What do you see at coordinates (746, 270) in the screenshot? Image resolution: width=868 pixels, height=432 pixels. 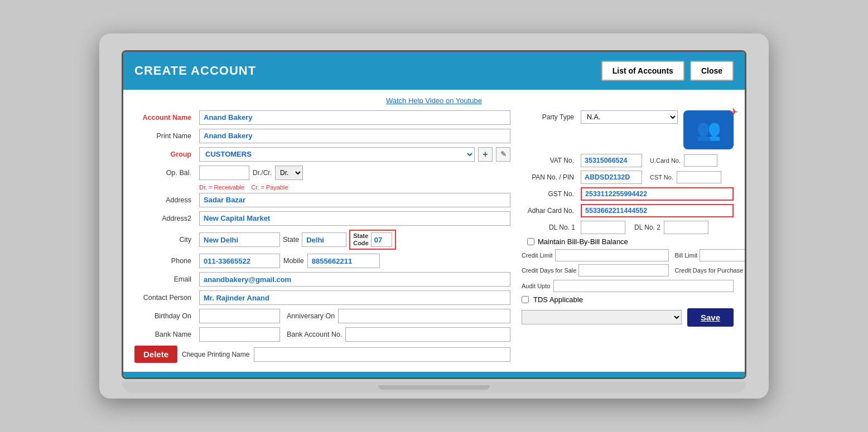 I see `credit-days-purchase-input` at bounding box center [746, 270].